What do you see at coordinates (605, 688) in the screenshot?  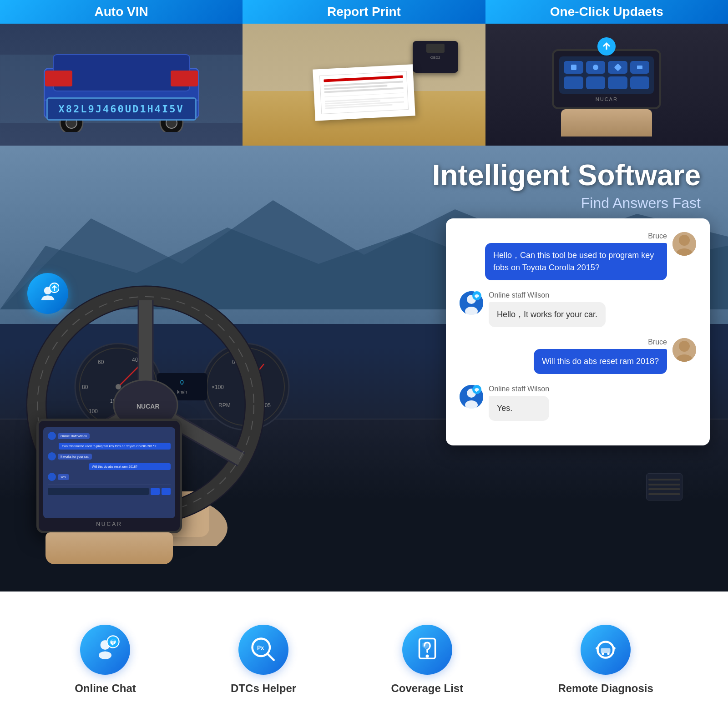 I see `remote-diagnosis-label: Remote Diagnosis` at bounding box center [605, 688].